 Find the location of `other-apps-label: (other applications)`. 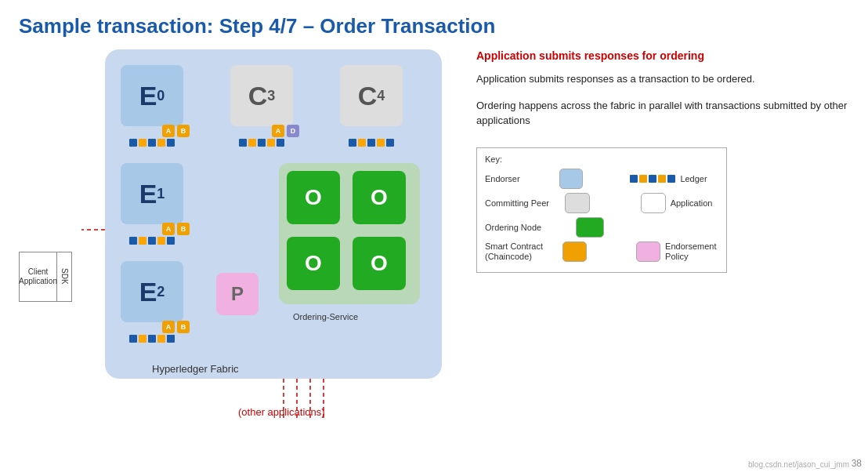

other-apps-label: (other applications) is located at coordinates (282, 412).